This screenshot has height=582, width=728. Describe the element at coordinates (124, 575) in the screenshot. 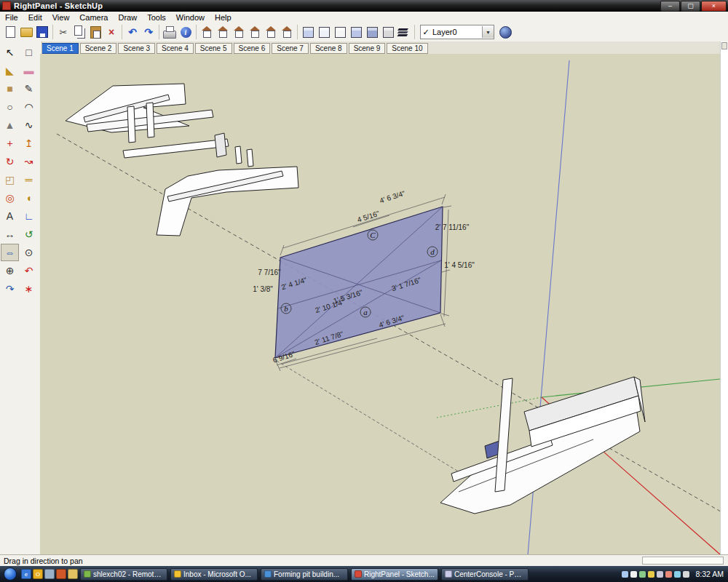

I see `taskbar-button: shlexch02 - Remote ...` at that location.